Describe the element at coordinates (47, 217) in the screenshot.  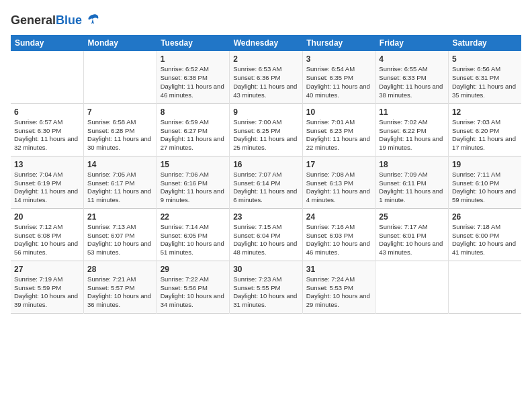
I see `day-number: 20` at that location.